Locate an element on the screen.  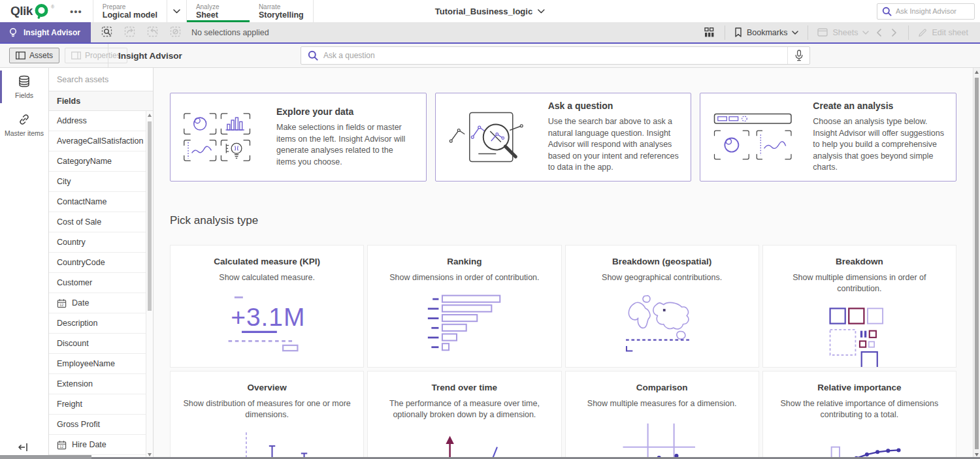
insight-advisor-button: Insight Advisor is located at coordinates (46, 33).